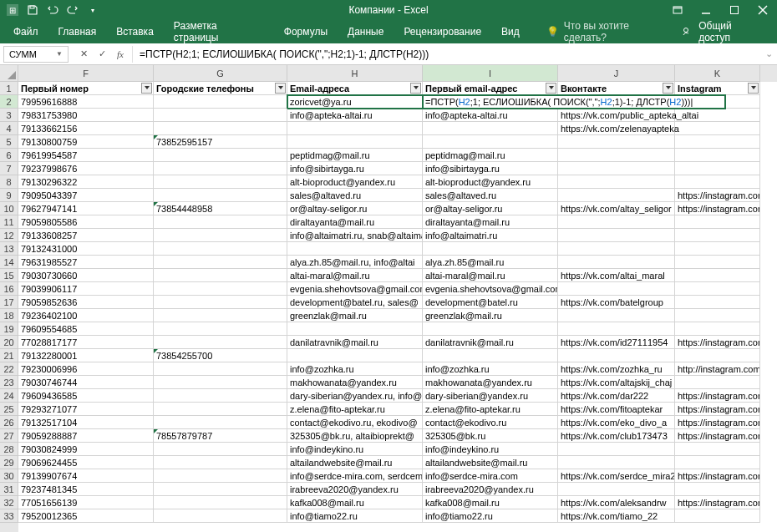  What do you see at coordinates (221, 383) in the screenshot?
I see `cell-G23` at bounding box center [221, 383].